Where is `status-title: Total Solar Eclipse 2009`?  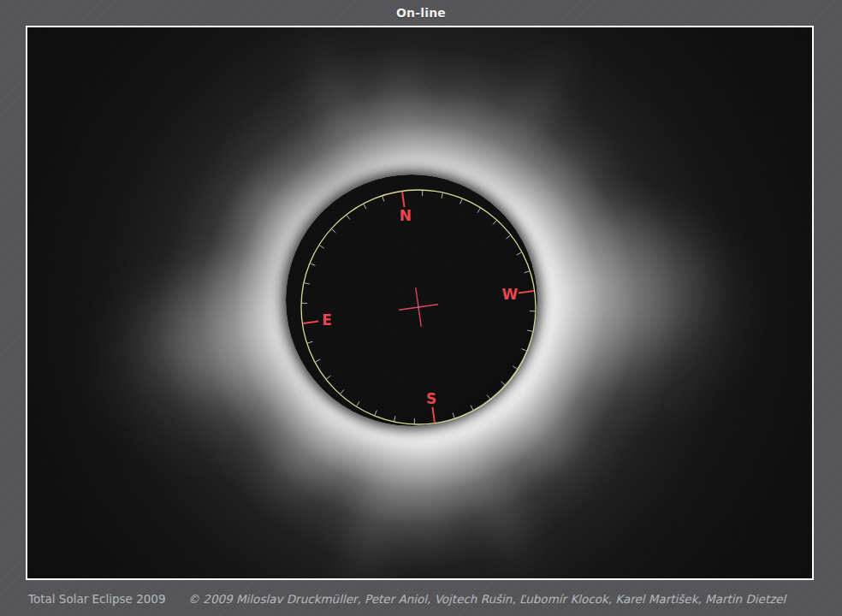 status-title: Total Solar Eclipse 2009 is located at coordinates (98, 599).